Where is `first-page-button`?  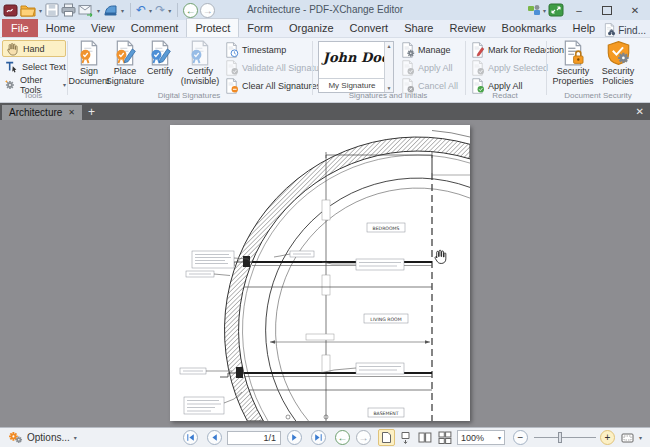 first-page-button is located at coordinates (190, 438).